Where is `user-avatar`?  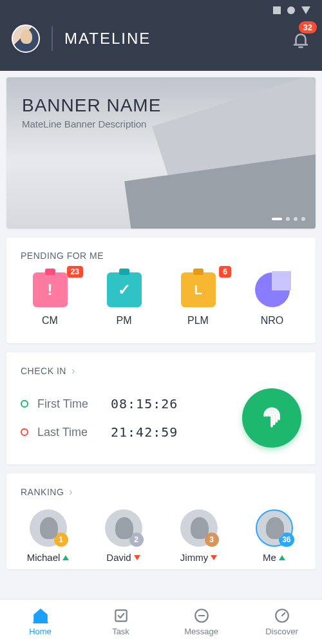 user-avatar is located at coordinates (26, 39).